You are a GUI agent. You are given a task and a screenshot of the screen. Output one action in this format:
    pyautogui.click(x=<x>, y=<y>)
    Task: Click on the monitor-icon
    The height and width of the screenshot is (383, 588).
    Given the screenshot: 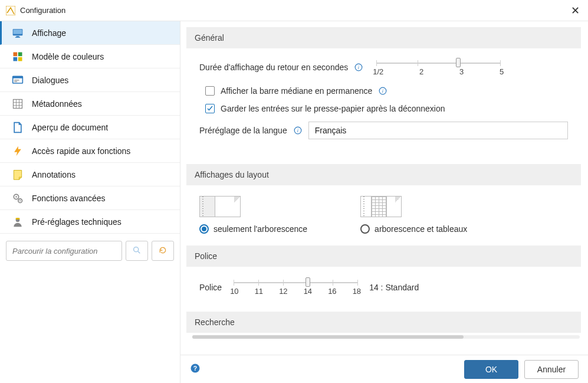 What is the action you would take?
    pyautogui.click(x=18, y=33)
    